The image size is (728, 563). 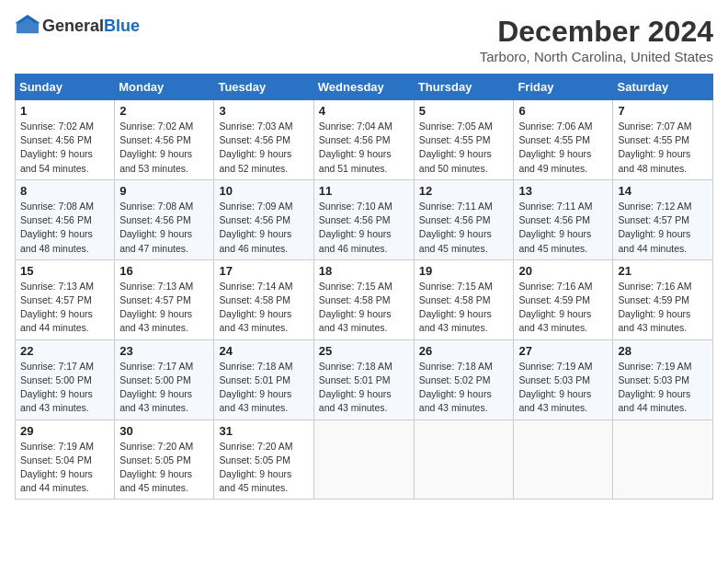 I want to click on calendar-day-cell: 2 Sunrise: 7:02 AMSunset: 4:56 PMDayligh…, so click(x=165, y=140).